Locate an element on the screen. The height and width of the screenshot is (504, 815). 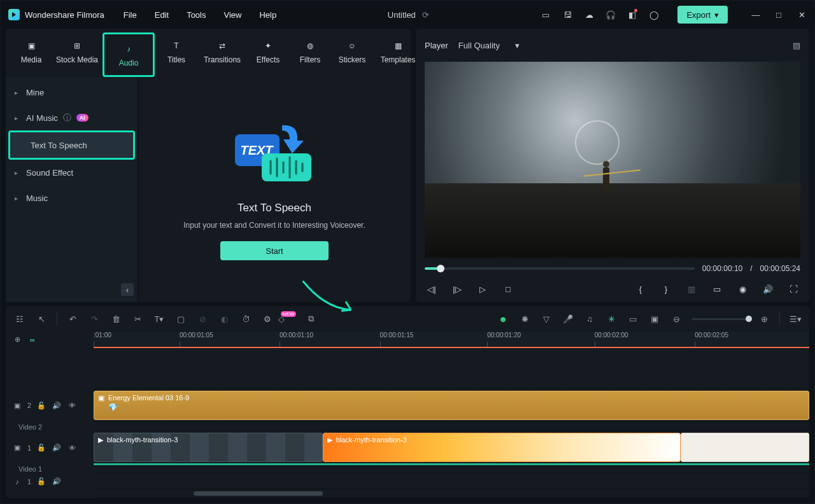
add-track-icon: ⊕ is located at coordinates (17, 340).